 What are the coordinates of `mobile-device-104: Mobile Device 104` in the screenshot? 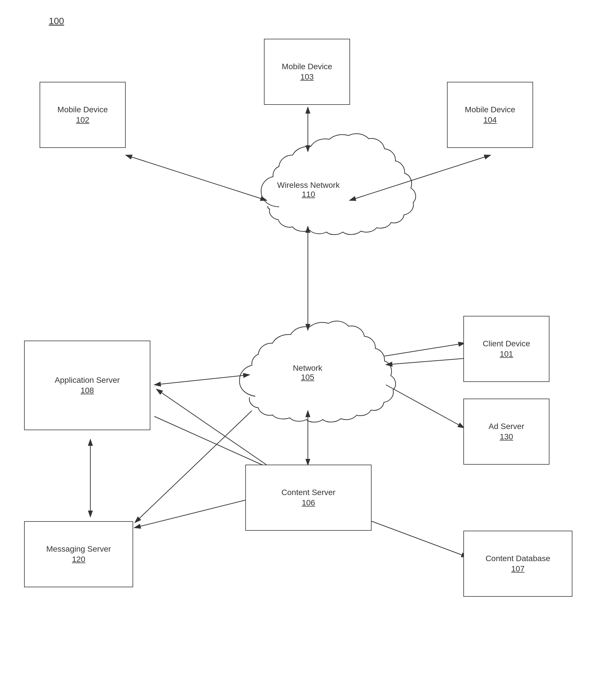 It's located at (490, 115).